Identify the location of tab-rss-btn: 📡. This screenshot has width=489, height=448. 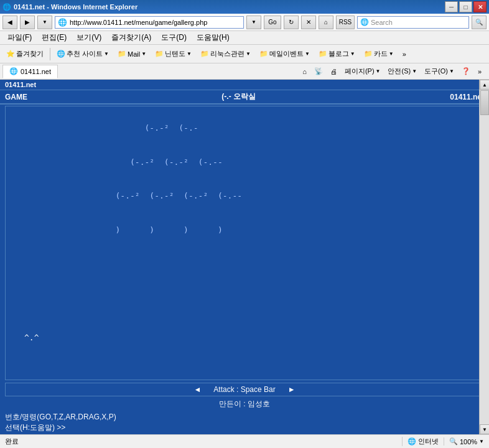
(319, 71).